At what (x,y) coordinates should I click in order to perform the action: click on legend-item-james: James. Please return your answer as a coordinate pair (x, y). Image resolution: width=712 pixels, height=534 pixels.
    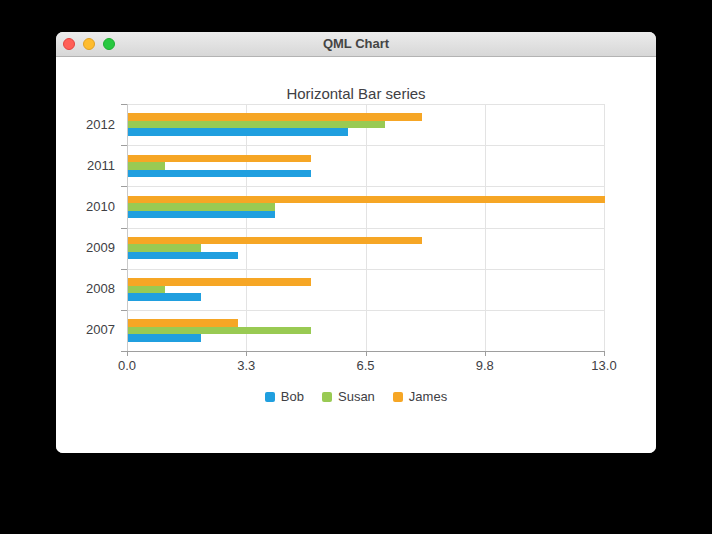
    Looking at the image, I should click on (420, 396).